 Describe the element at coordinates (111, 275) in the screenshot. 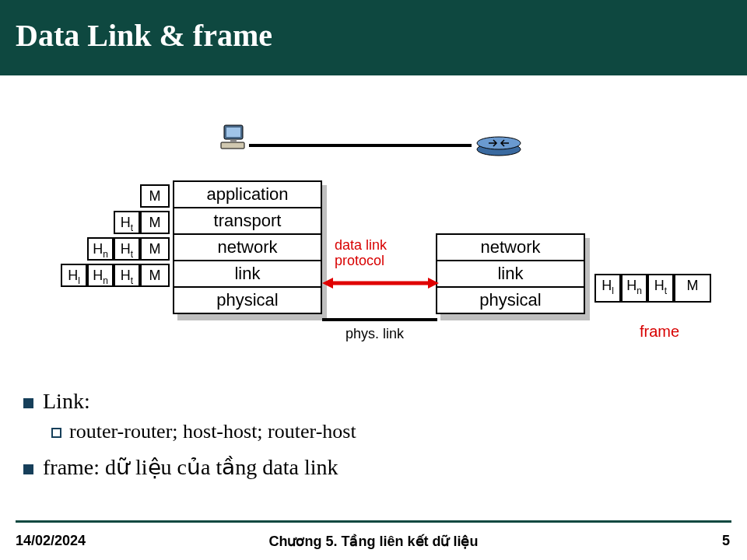

I see `hdr-row-4: Hl Hn Ht M` at that location.